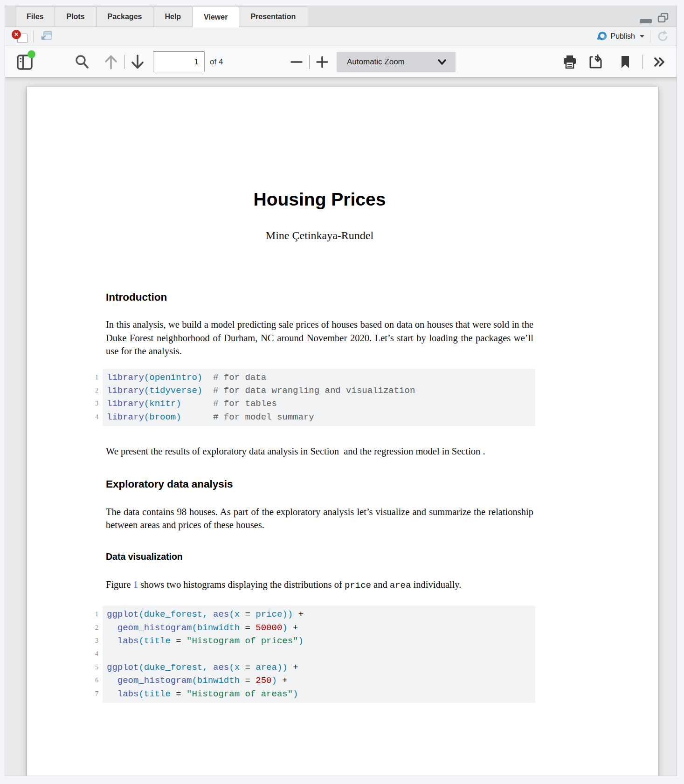 This screenshot has height=784, width=684. I want to click on search-icon, so click(82, 62).